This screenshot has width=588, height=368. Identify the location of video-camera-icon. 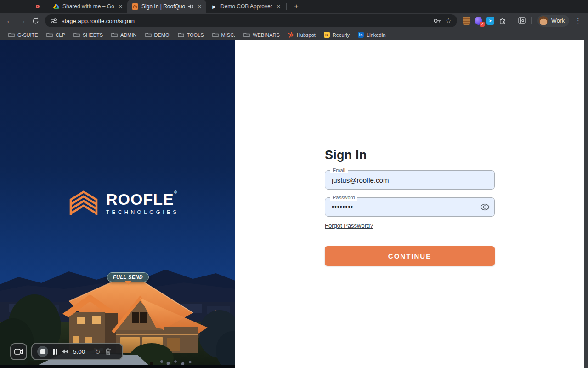
(18, 351).